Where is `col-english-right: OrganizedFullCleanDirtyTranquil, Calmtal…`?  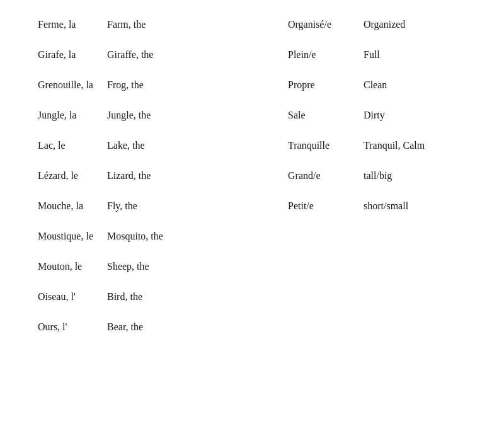
col-english-right: OrganizedFullCleanDirtyTranquil, Calmtal… is located at coordinates (404, 179).